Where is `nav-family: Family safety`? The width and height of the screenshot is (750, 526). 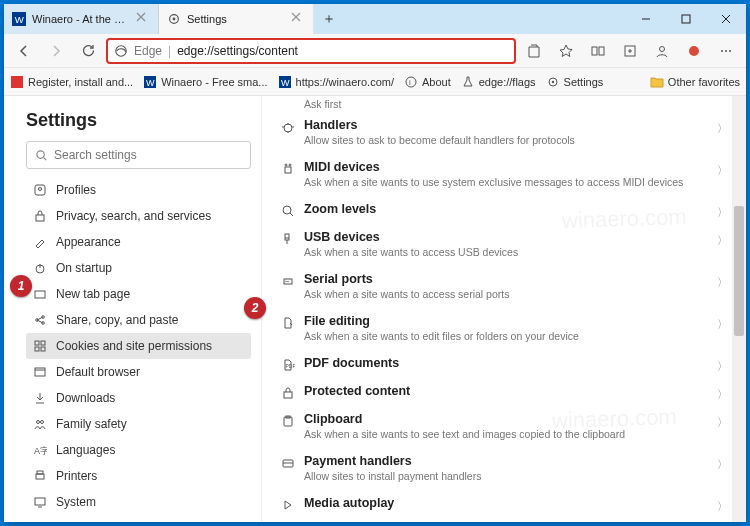 nav-family: Family safety is located at coordinates (138, 424).